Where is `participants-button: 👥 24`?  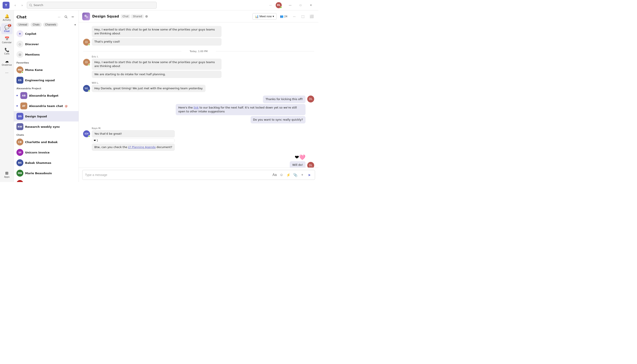 participants-button: 👥 24 is located at coordinates (284, 16).